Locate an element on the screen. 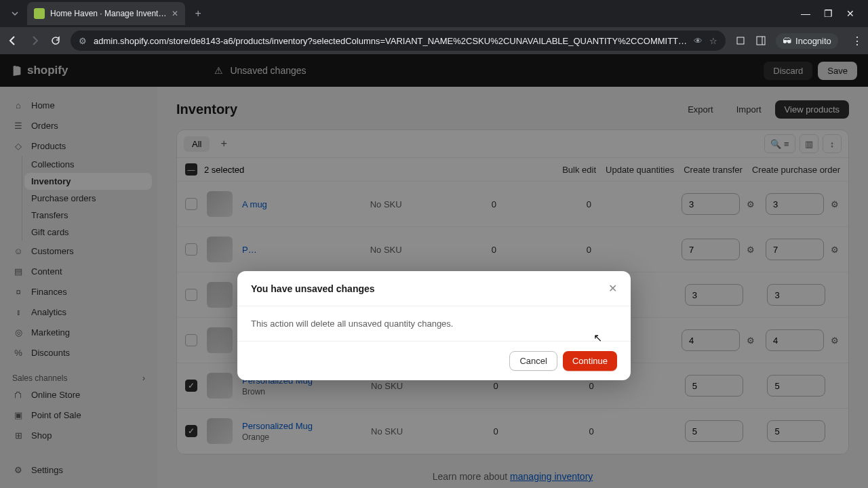 Image resolution: width=868 pixels, height=488 pixels. reload-button is located at coordinates (56, 41).